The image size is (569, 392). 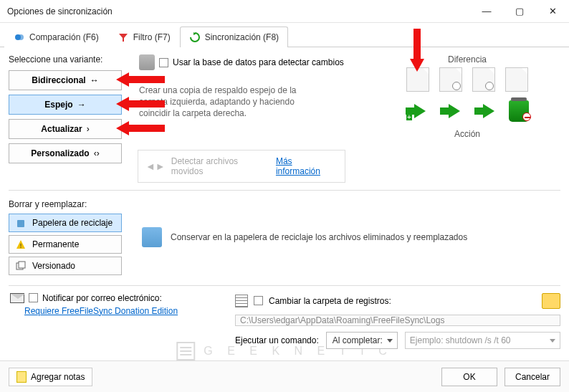 I want to click on variant-mirror: Espejo →, so click(x=65, y=105).